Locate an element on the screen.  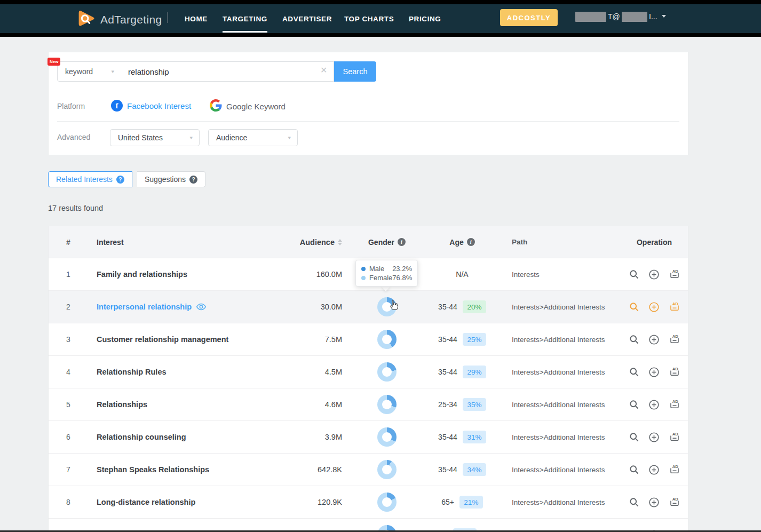
nav-item-pricing: PRICING is located at coordinates (425, 19).